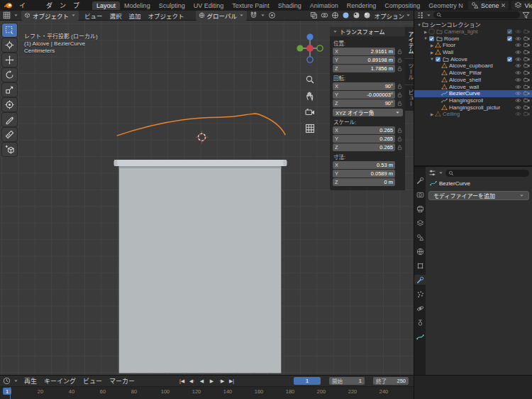  Describe the element at coordinates (420, 251) in the screenshot. I see `properties-tab-world` at that location.